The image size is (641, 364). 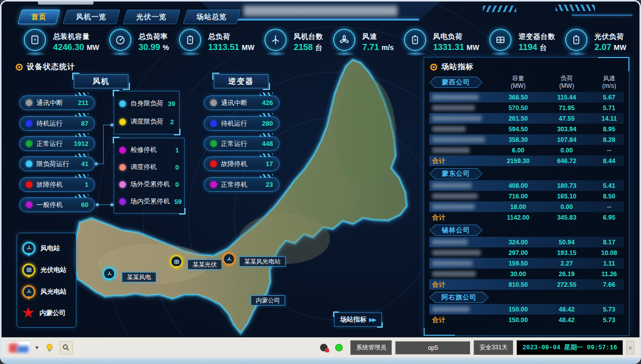 I want to click on status-count: 448, so click(x=267, y=143).